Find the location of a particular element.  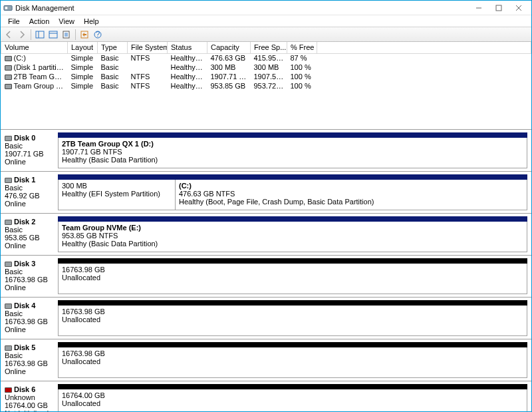

titlebar: Disk Management is located at coordinates (266, 8).